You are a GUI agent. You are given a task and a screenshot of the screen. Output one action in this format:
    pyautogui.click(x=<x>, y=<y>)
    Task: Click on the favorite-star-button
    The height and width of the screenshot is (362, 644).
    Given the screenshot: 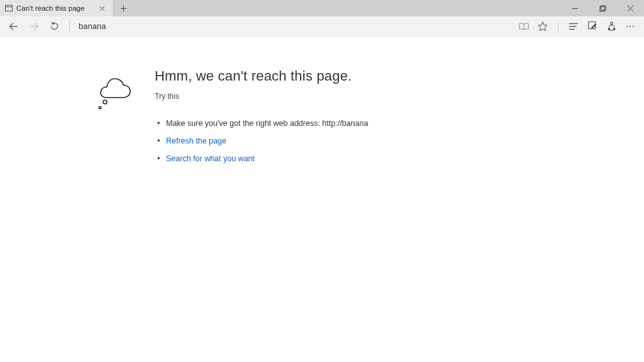 What is the action you would take?
    pyautogui.click(x=543, y=26)
    